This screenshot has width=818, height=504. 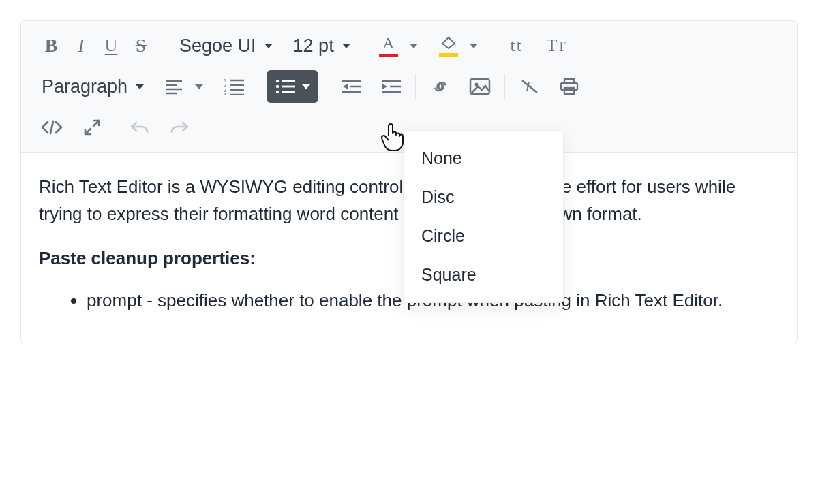 I want to click on cursor-pointer-icon, so click(x=392, y=138).